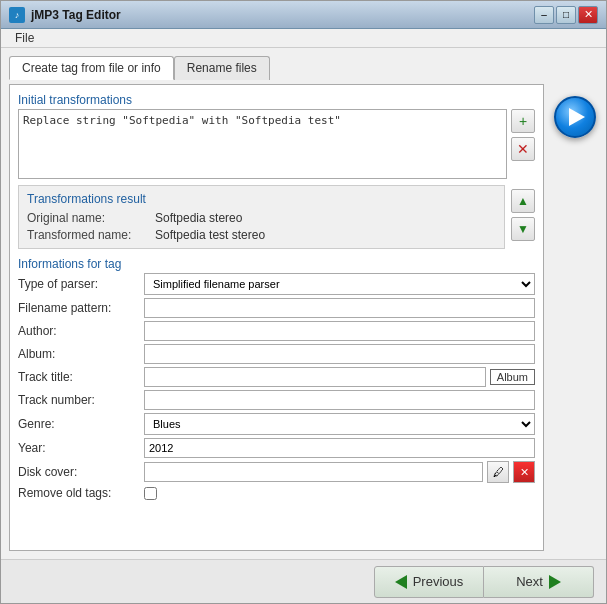 The image size is (607, 604). What do you see at coordinates (523, 121) in the screenshot?
I see `add-transformation-button: +` at bounding box center [523, 121].